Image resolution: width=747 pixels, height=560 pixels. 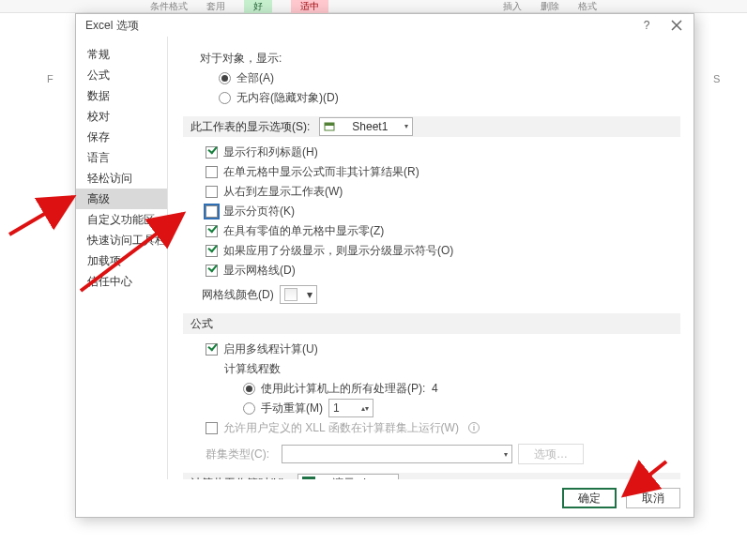 I want to click on checkbox-show_formulas: 在单元格中显示公式而非其计算结果(R), so click(x=443, y=172).